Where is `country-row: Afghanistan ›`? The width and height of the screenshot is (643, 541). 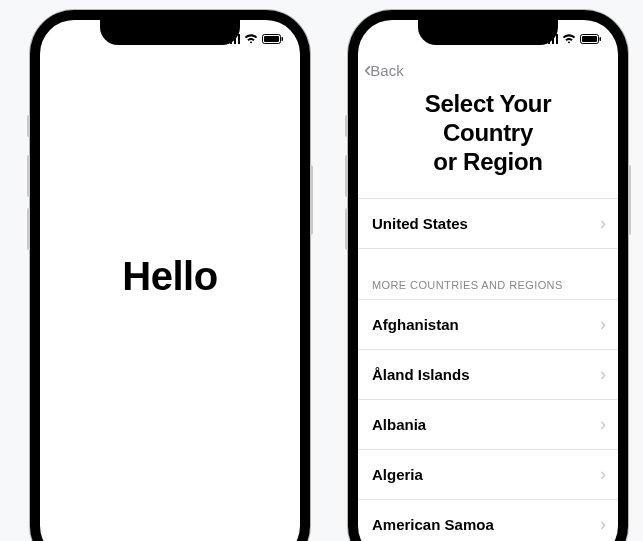
country-row: Afghanistan › is located at coordinates (488, 324).